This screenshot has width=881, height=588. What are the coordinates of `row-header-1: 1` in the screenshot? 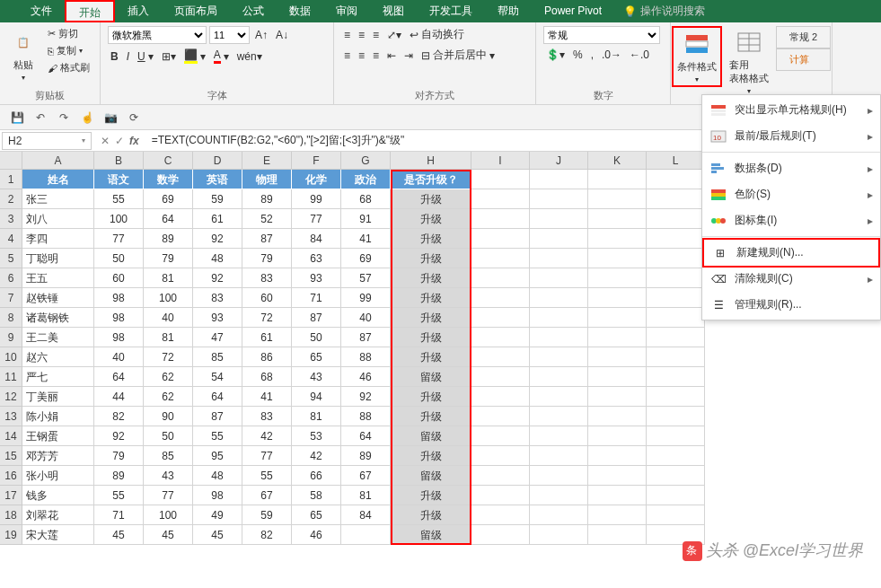 It's located at (11, 180).